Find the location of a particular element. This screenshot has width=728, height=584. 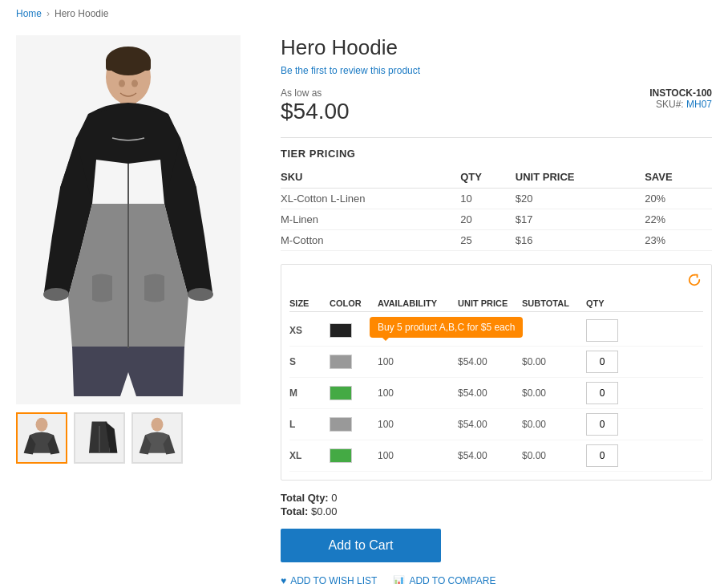

breadcrumb: Home › Hero Hoodie is located at coordinates (364, 14).